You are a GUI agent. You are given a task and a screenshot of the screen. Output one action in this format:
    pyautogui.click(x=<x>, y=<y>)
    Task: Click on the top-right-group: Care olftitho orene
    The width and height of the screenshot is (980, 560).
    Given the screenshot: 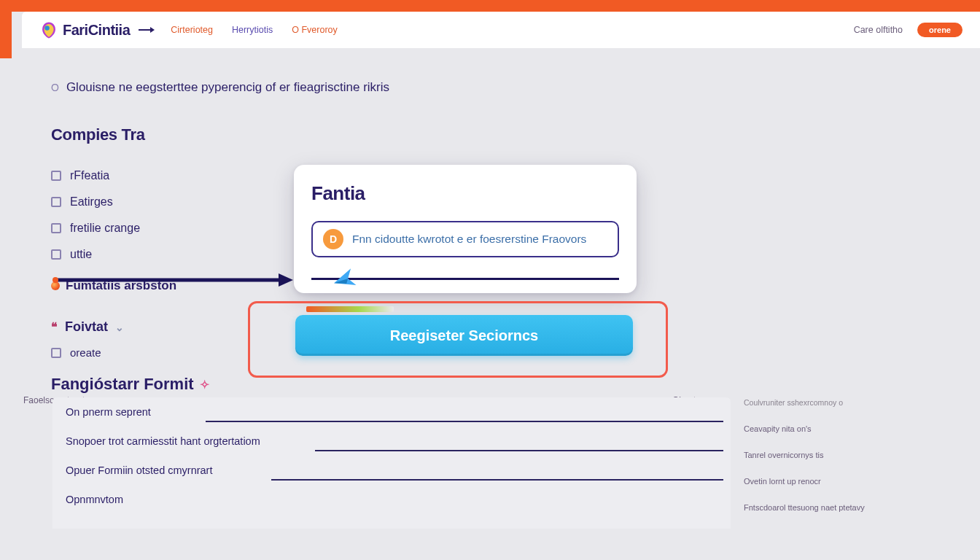 What is the action you would take?
    pyautogui.click(x=909, y=30)
    